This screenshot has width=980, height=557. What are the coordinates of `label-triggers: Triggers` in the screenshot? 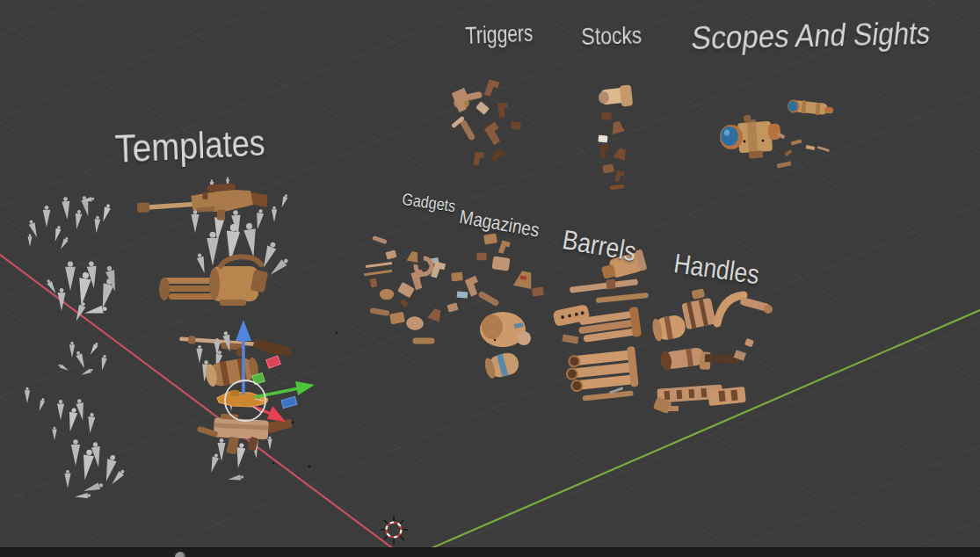 It's located at (499, 35).